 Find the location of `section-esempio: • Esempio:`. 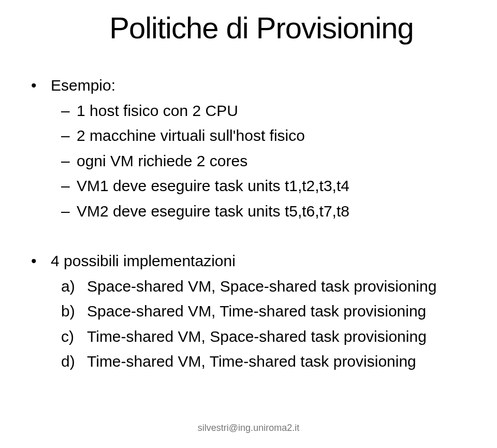

section-esempio: • Esempio: is located at coordinates (248, 86).